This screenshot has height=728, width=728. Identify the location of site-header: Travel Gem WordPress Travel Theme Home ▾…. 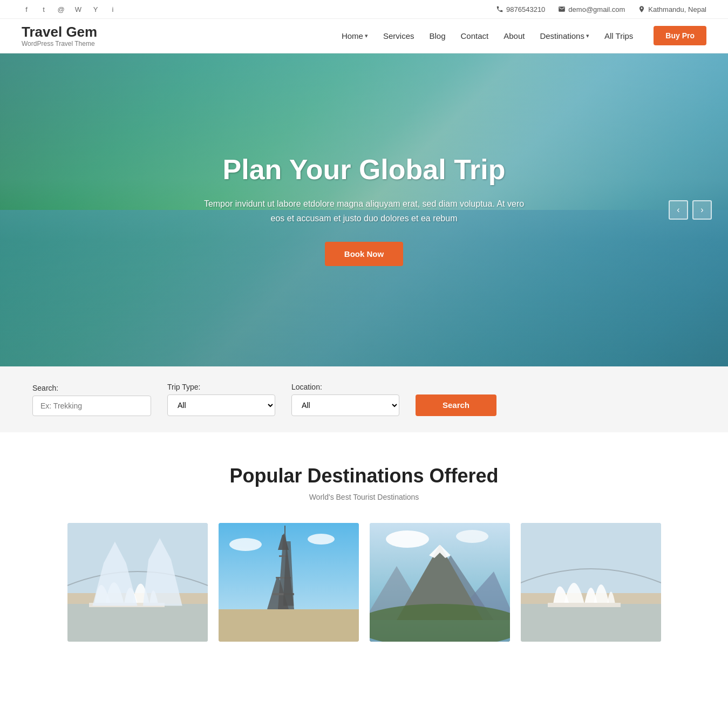
(364, 36).